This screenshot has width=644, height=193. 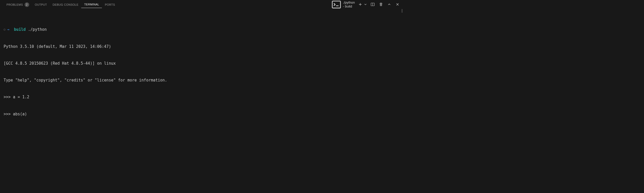 What do you see at coordinates (365, 4) in the screenshot?
I see `chevron-down-icon` at bounding box center [365, 4].